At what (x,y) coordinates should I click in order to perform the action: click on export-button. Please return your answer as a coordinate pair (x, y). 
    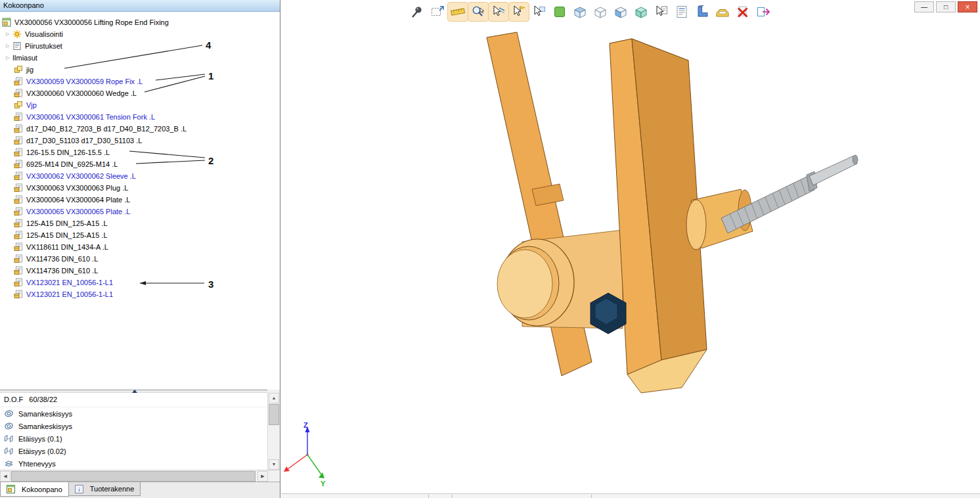
    Looking at the image, I should click on (763, 12).